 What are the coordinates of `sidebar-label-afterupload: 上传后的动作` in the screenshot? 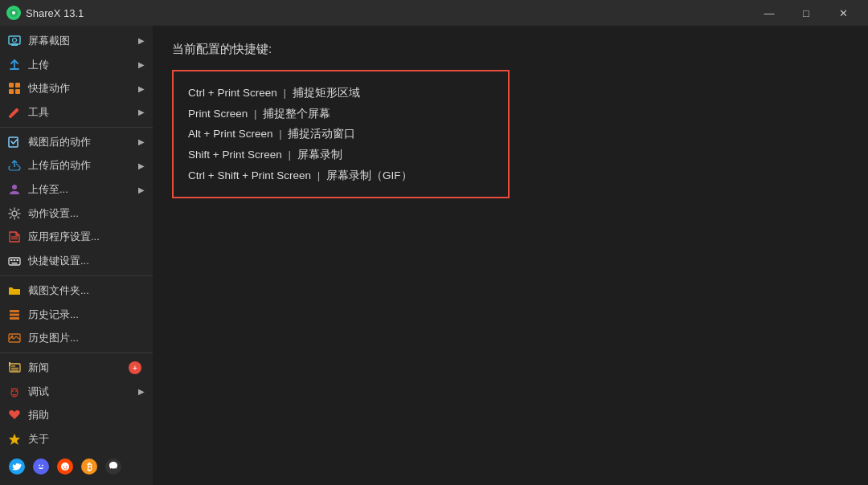 It's located at (84, 165).